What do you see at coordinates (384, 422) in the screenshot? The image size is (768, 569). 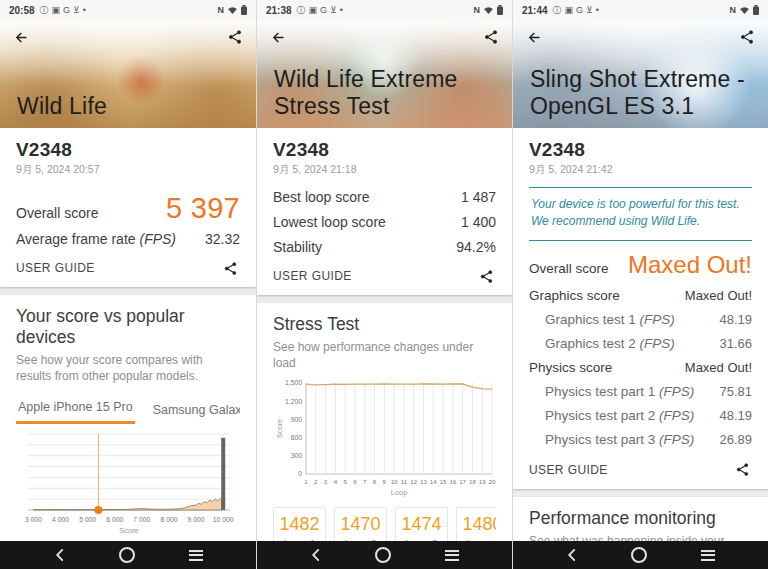 I see `stress-test-card: Stress Test See how performance changes …` at bounding box center [384, 422].